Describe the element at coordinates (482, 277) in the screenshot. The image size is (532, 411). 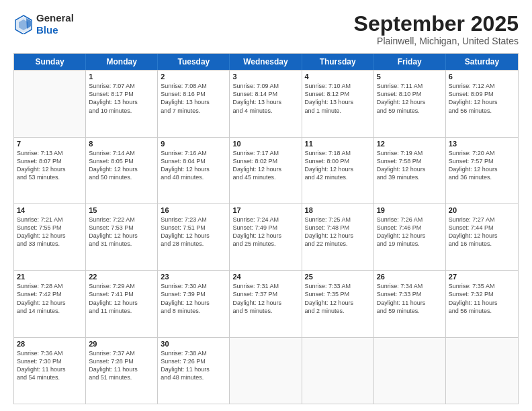
I see `day-number: 27` at that location.